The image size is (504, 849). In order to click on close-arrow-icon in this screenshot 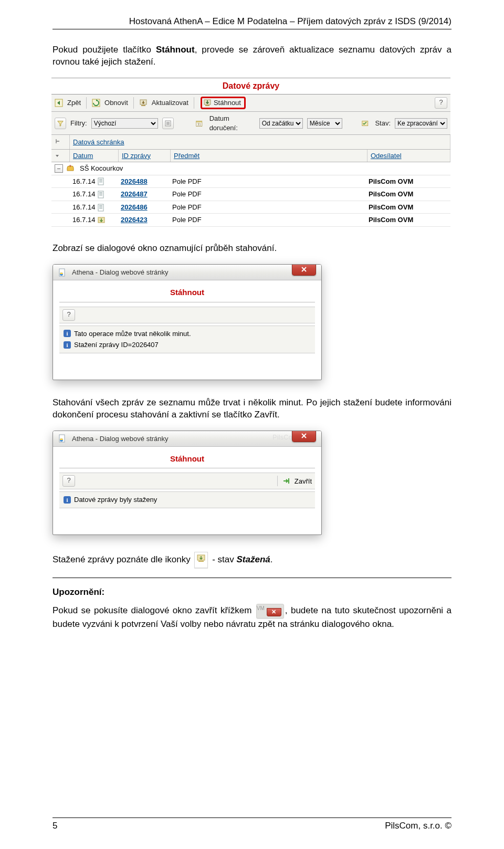, I will do `click(286, 481)`.